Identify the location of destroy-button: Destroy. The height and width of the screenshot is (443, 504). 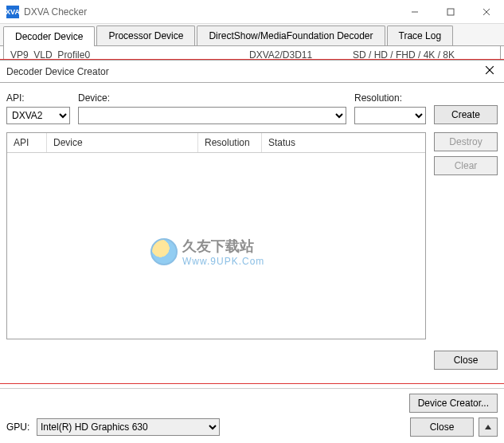
(466, 142).